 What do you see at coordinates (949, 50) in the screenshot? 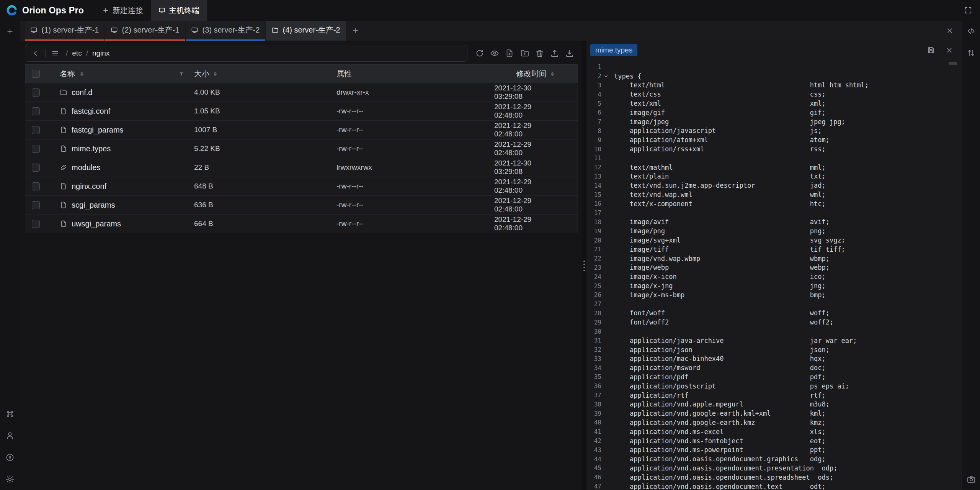
I see `close-editor-button` at bounding box center [949, 50].